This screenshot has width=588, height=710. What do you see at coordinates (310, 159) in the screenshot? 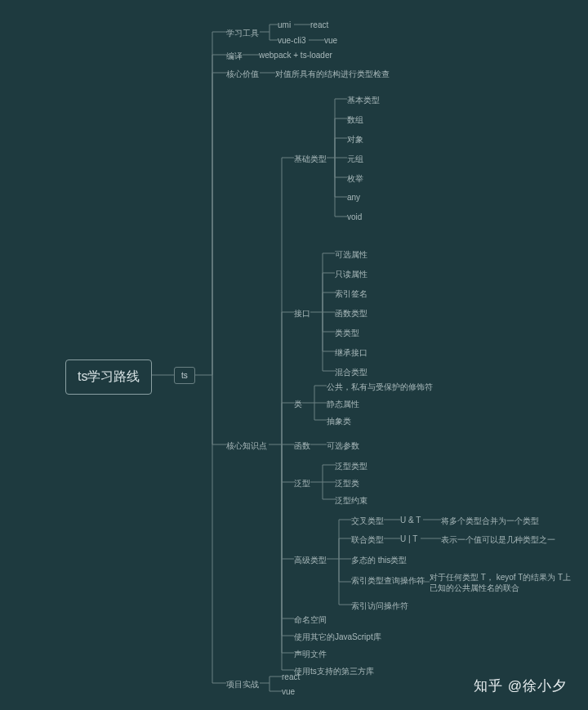
I see `node-basic-types: 基础类型` at bounding box center [310, 159].